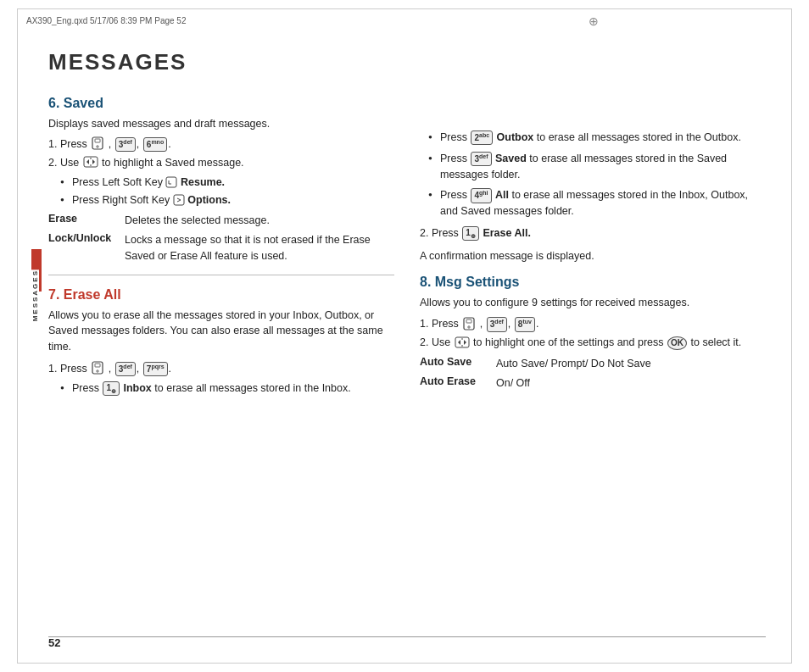 The width and height of the screenshot is (809, 672). Describe the element at coordinates (593, 324) in the screenshot. I see `section-8-step1: 1. Press , 3def, 8tuv.` at that location.